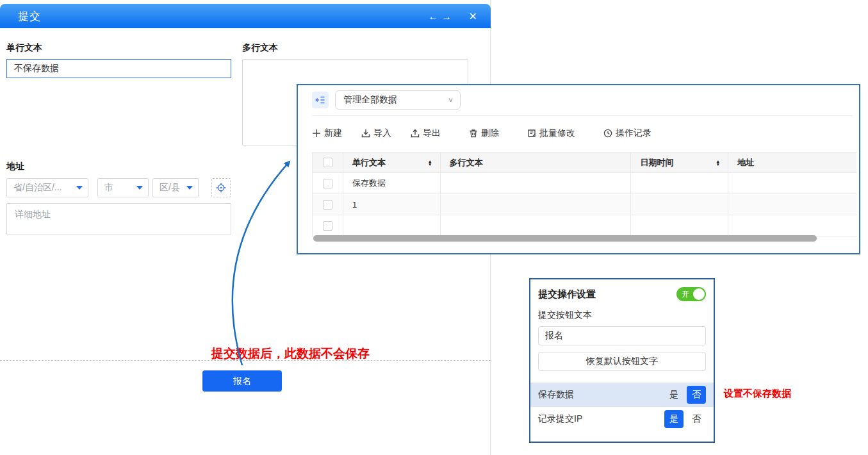 This screenshot has height=455, width=868. I want to click on district-select: 区/县, so click(176, 188).